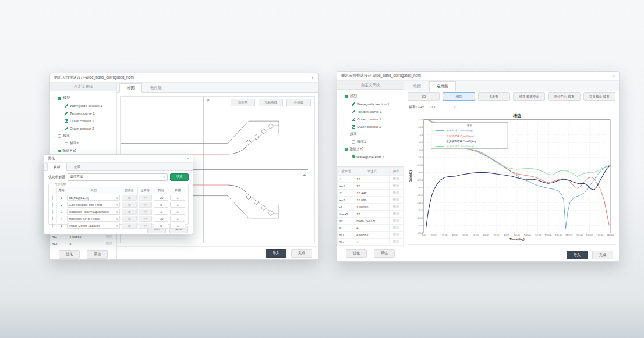  I want to click on dialog-tab-goals: 目标, so click(57, 167).